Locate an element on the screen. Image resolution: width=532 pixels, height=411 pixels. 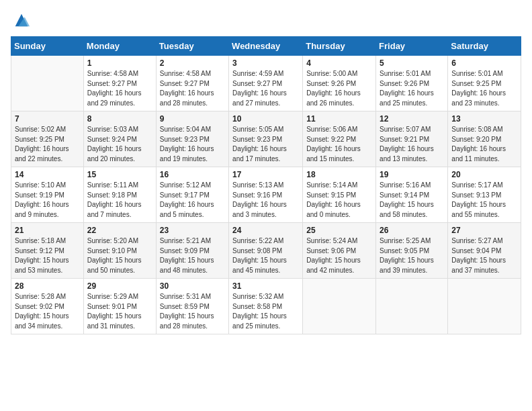
page-header is located at coordinates (266, 20).